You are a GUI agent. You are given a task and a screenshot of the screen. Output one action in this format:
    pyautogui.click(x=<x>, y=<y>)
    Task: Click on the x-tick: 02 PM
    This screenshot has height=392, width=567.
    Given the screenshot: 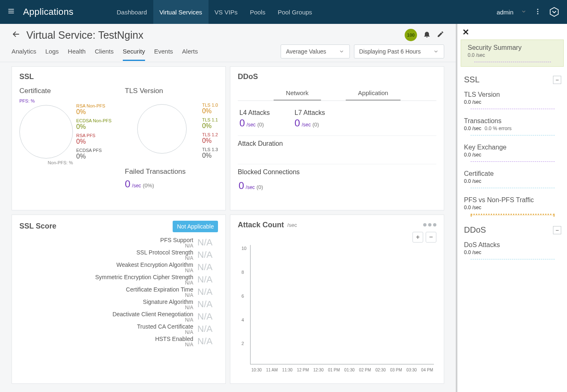 What is the action you would take?
    pyautogui.click(x=365, y=370)
    